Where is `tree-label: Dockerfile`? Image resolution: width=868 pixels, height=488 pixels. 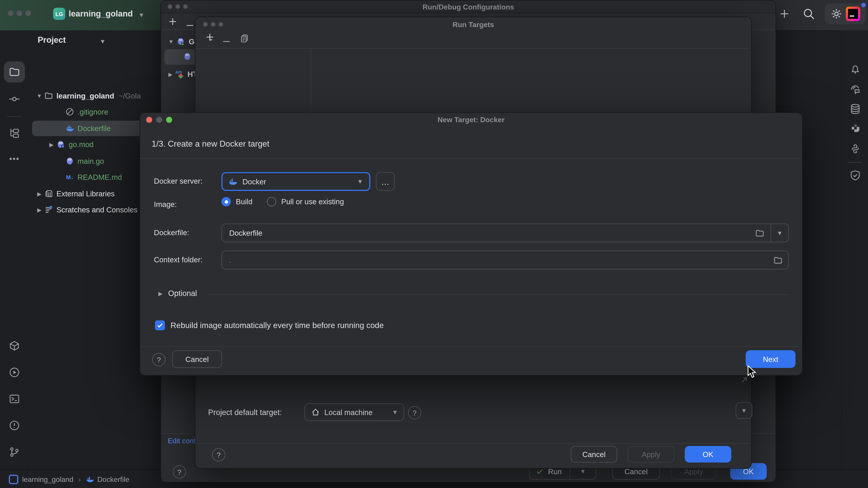 tree-label: Dockerfile is located at coordinates (94, 129).